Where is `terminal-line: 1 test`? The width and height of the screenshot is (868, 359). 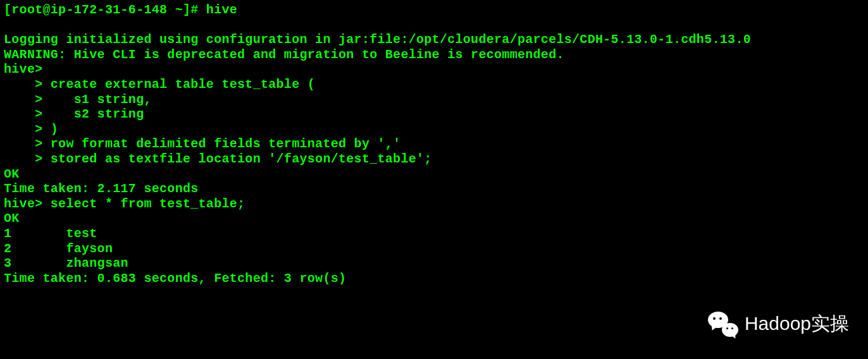
terminal-line: 1 test is located at coordinates (434, 234).